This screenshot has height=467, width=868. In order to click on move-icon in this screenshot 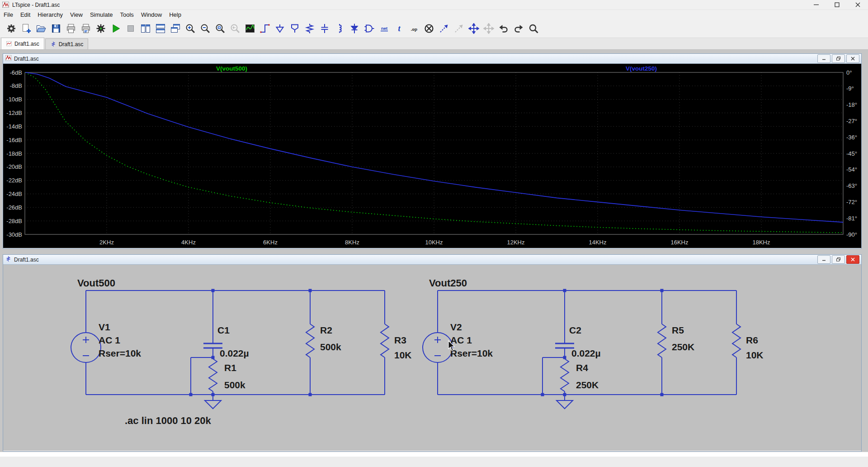, I will do `click(474, 29)`.